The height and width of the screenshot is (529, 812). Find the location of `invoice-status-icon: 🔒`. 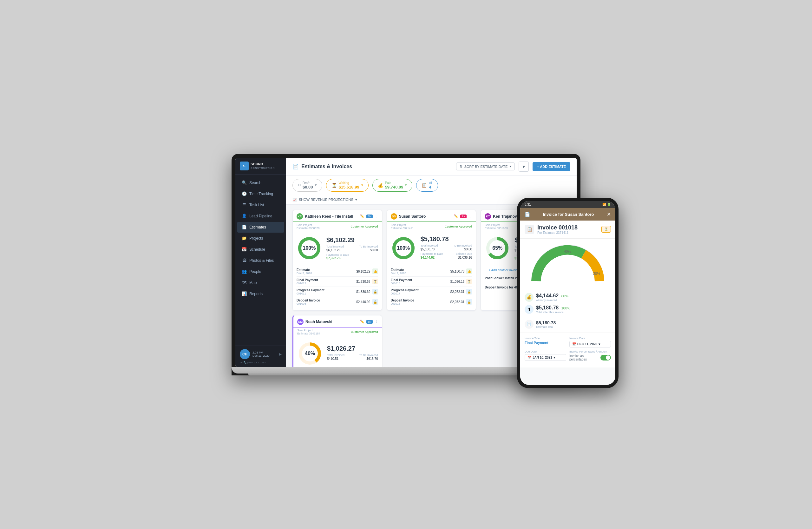

invoice-status-icon: 🔒 is located at coordinates (469, 291).